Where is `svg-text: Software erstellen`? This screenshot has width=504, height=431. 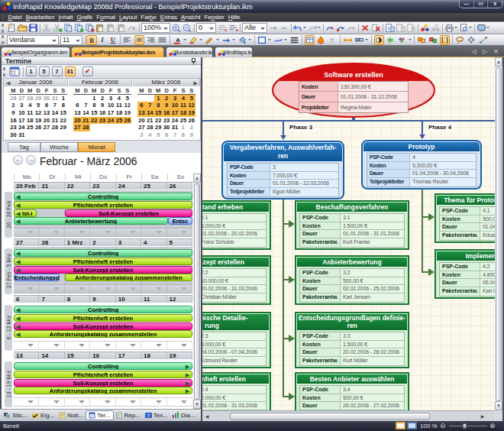 svg-text: Software erstellen is located at coordinates (354, 75).